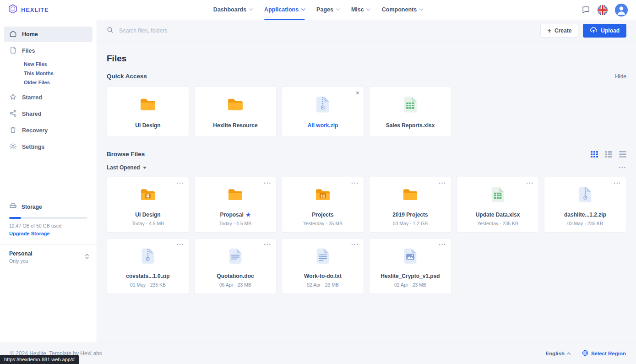 Image resolution: width=636 pixels, height=364 pixels. What do you see at coordinates (402, 10) in the screenshot?
I see `nav-item-components: Components` at bounding box center [402, 10].